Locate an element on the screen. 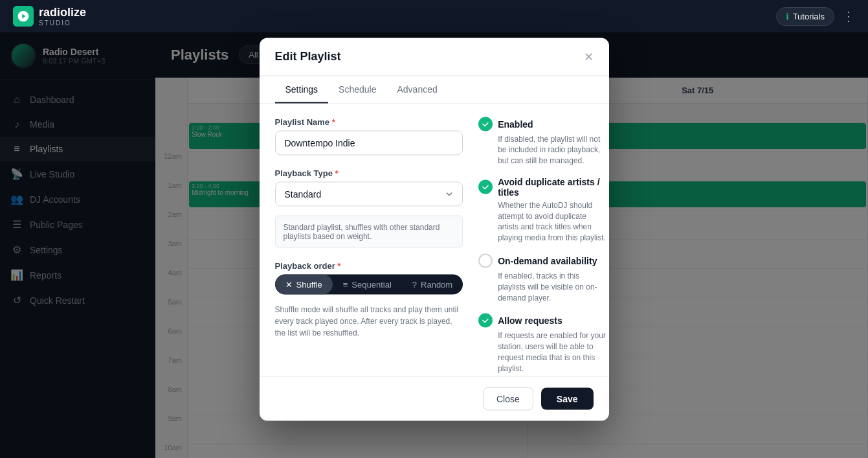 The width and height of the screenshot is (868, 458). toggle-avoid-duplicate-header: Avoid duplicate artists / titles is located at coordinates (543, 187).